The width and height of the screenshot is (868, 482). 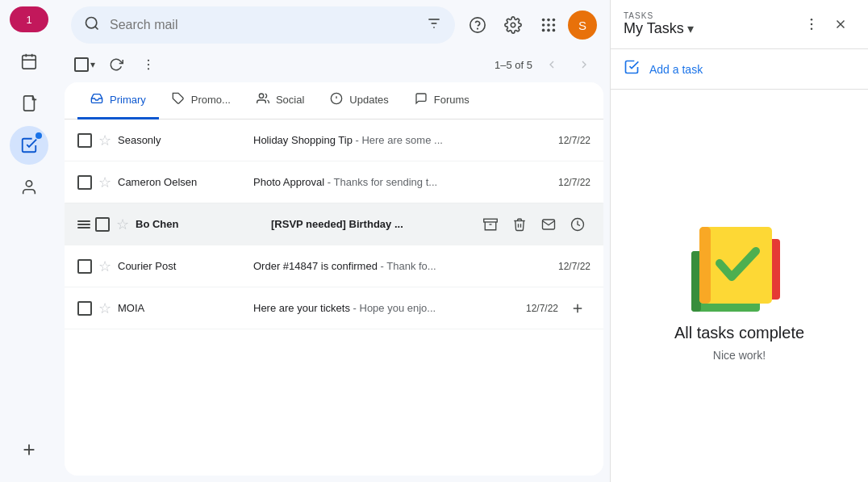 What do you see at coordinates (582, 25) in the screenshot?
I see `user-avatar: S` at bounding box center [582, 25].